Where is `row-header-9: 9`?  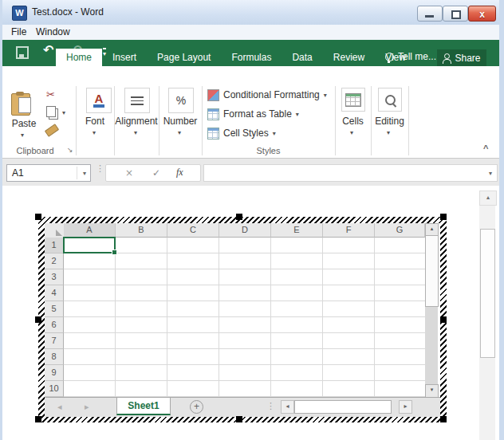
row-header-9: 9 is located at coordinates (54, 373).